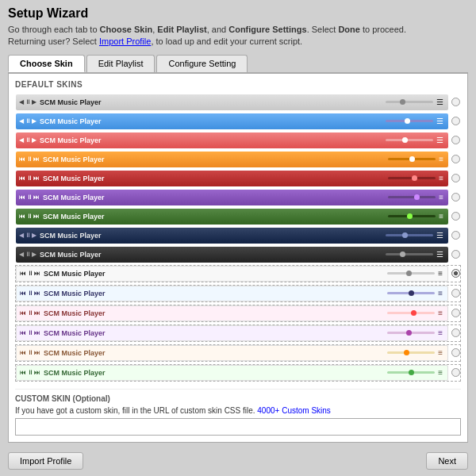 The height and width of the screenshot is (476, 476). Describe the element at coordinates (238, 411) in the screenshot. I see `custom-desc: If you have got a custom skin, fill in t…` at that location.